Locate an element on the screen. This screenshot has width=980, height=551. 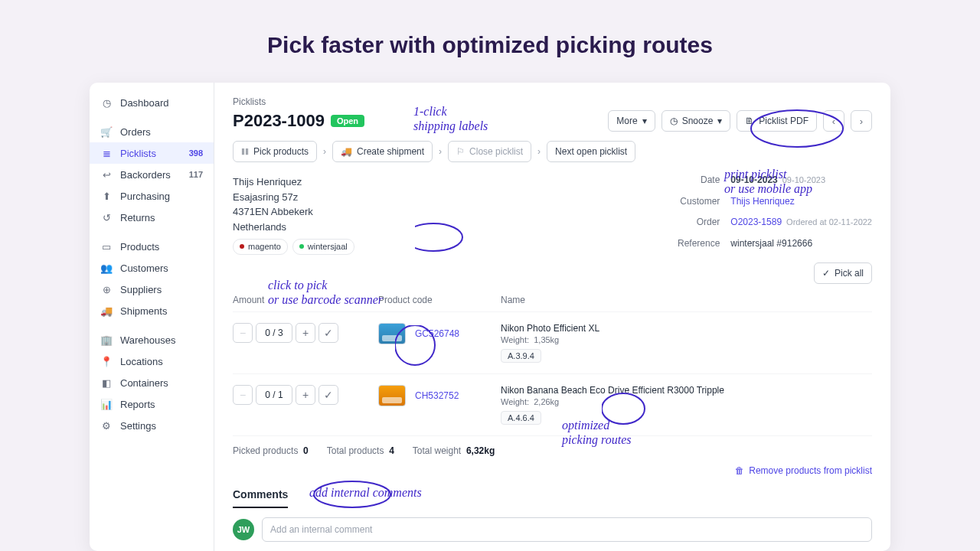
barcode-icon: ⦀⦀ is located at coordinates (245, 152).